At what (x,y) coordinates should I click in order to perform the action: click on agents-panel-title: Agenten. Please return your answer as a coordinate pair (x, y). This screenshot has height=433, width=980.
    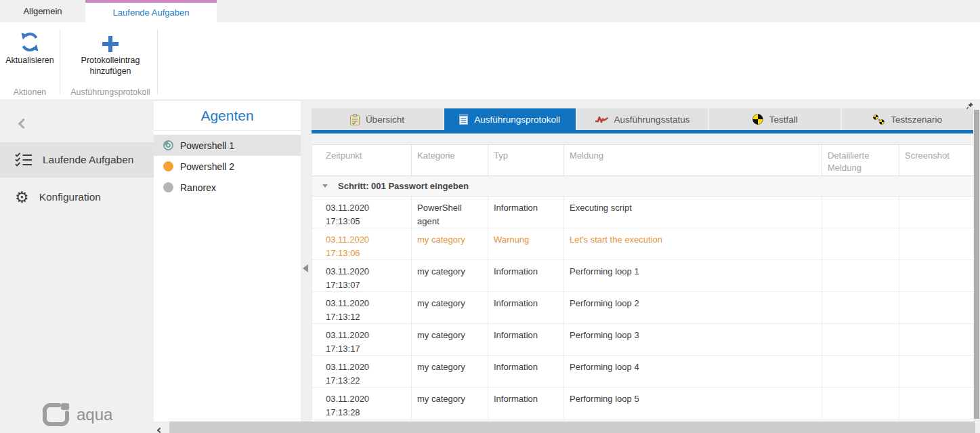
    Looking at the image, I should click on (228, 116).